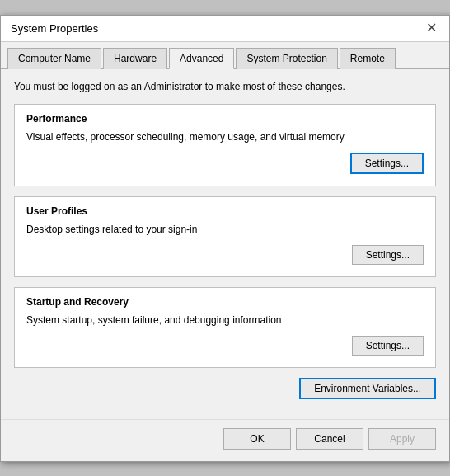 This screenshot has width=450, height=476. What do you see at coordinates (135, 59) in the screenshot?
I see `tab-hardware: Hardware` at bounding box center [135, 59].